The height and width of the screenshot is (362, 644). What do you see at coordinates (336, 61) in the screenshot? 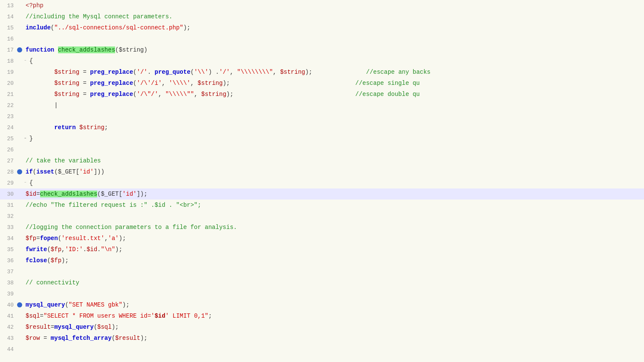
I see `line-content-18: {` at bounding box center [336, 61].